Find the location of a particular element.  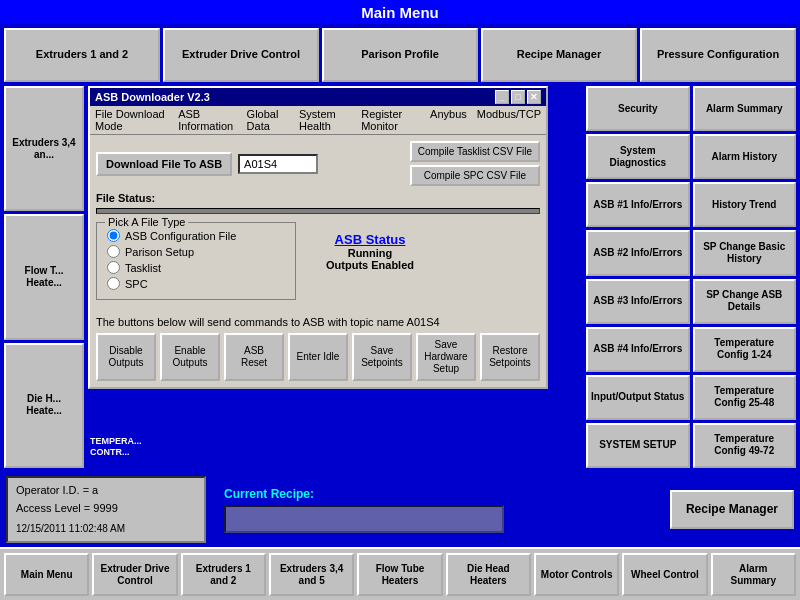

compile-tasklist-button: Compile Tasklist CSV File is located at coordinates (475, 152).